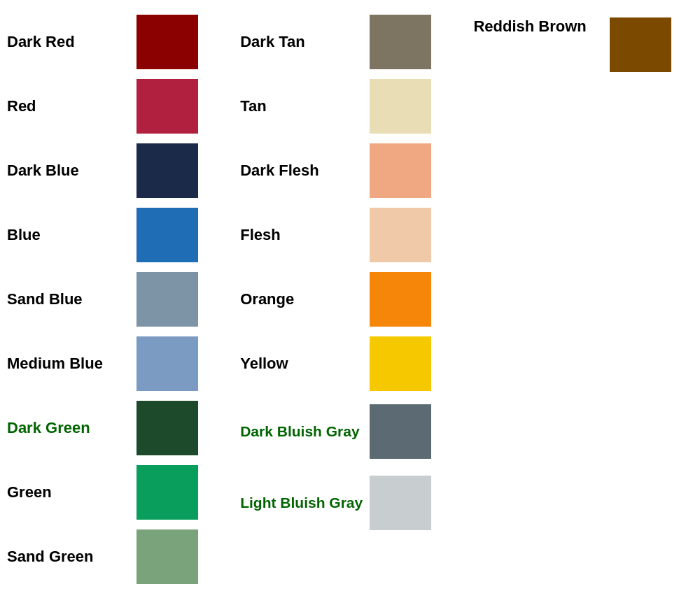 The image size is (700, 612). I want to click on color-row-dark-blue: Dark Blue, so click(123, 171).